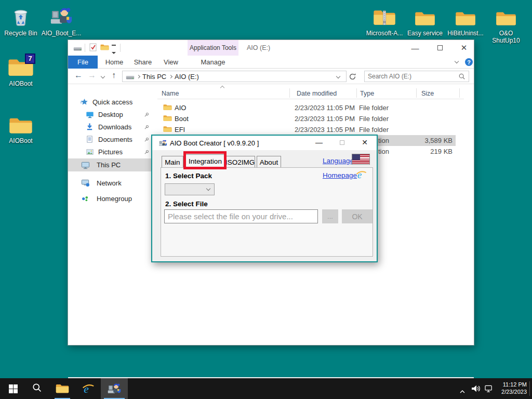  Describe the element at coordinates (84, 103) in the screenshot. I see `quick-access-star-icon` at that location.